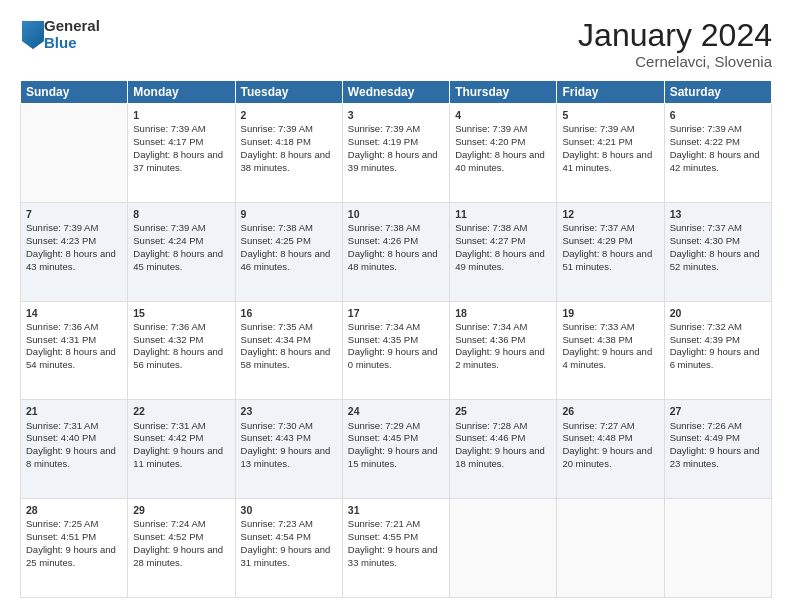  I want to click on daylight-text: Daylight: 9 hours and 25 minutes., so click(71, 556).